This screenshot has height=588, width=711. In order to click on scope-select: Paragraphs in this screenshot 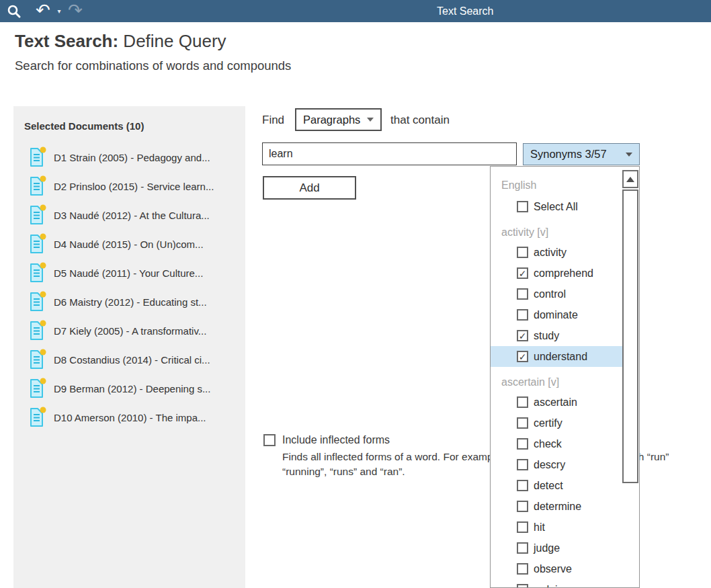, I will do `click(339, 120)`.